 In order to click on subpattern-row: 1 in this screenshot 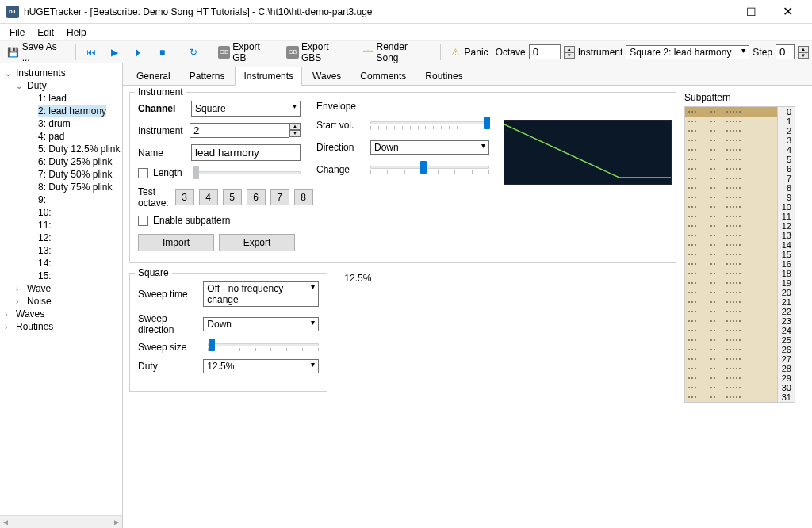, I will do `click(740, 121)`.